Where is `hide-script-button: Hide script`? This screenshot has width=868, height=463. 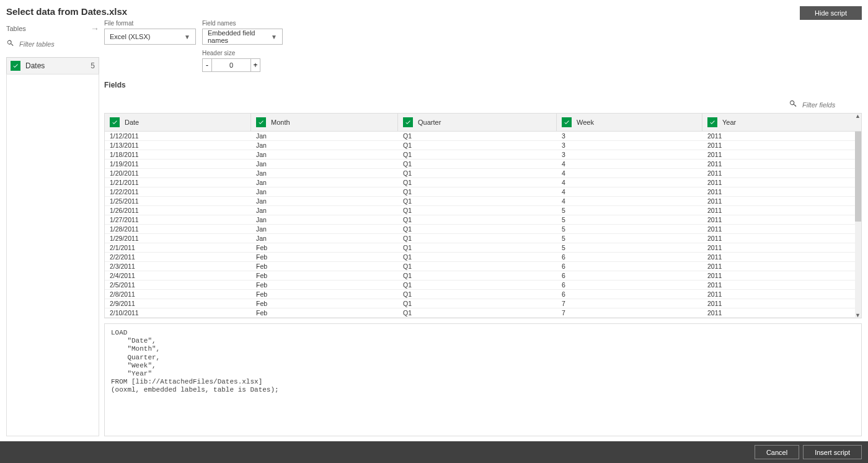
hide-script-button: Hide script is located at coordinates (831, 13).